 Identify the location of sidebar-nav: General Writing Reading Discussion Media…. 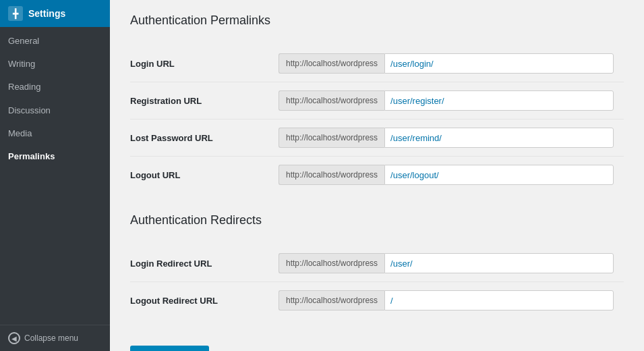
(55, 176).